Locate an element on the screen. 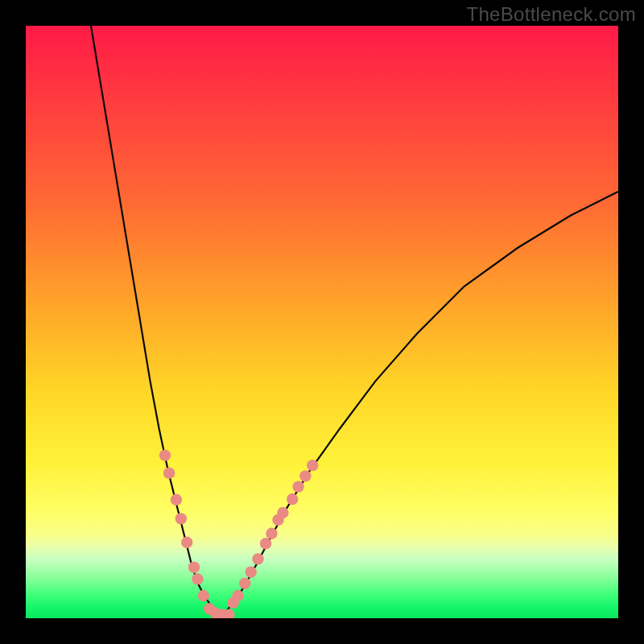  pink-dots-right is located at coordinates (272, 535).